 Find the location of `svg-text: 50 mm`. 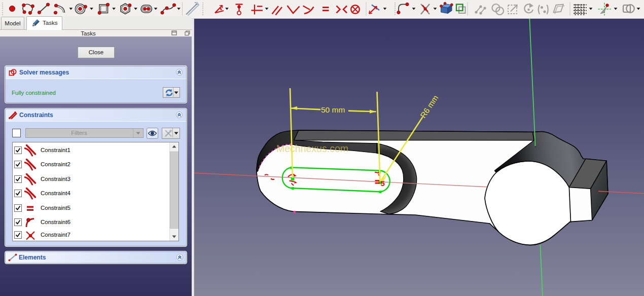

svg-text: 50 mm is located at coordinates (333, 109).